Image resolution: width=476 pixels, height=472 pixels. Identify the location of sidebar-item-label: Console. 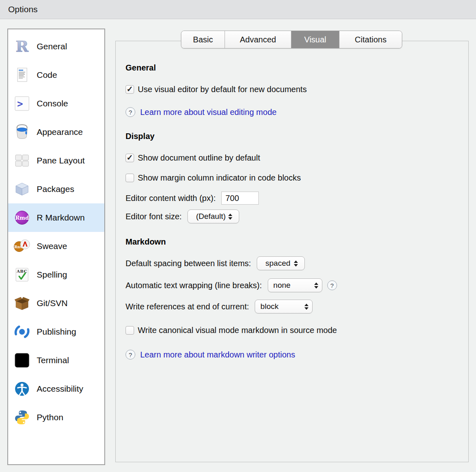
(52, 104).